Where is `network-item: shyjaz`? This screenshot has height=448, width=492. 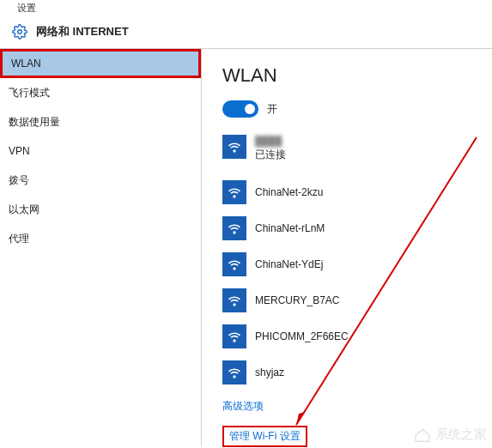
network-item: shyjaz is located at coordinates (353, 372).